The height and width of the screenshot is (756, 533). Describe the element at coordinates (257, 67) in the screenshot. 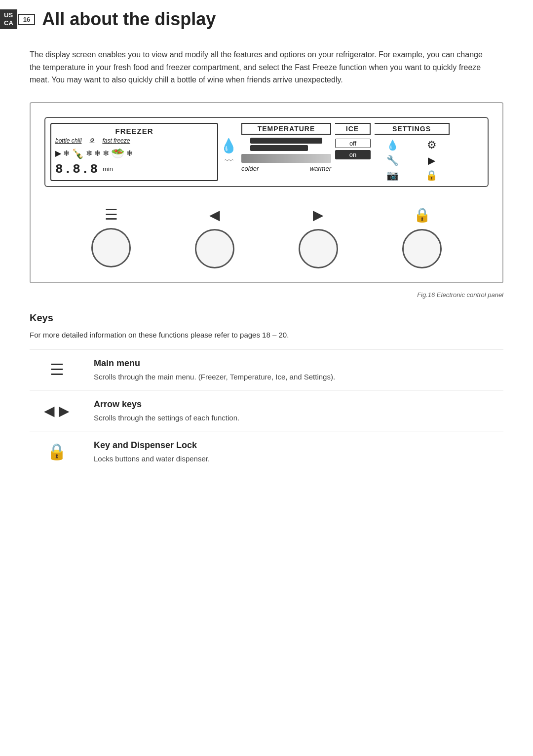

I see `intro-paragraph: The display screen enables you to view a…` at that location.